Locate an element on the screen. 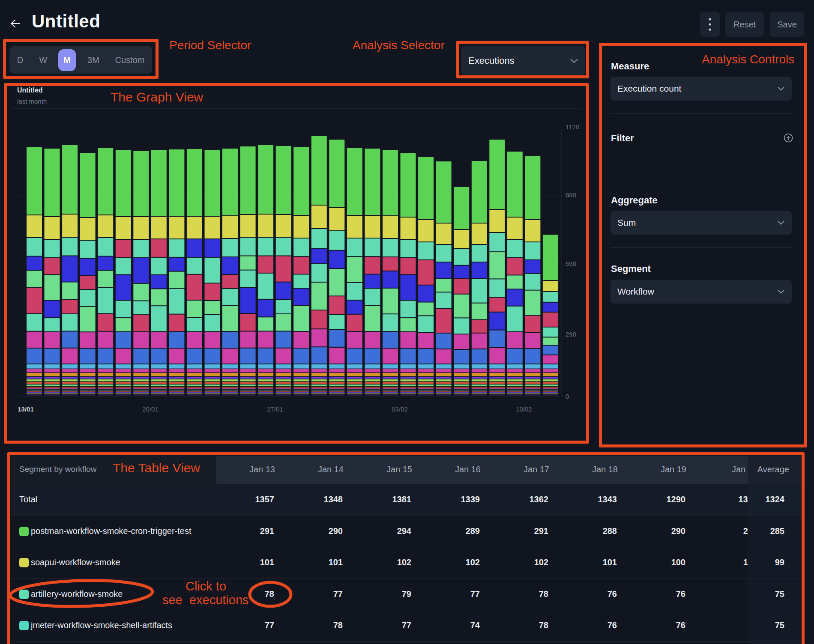 The height and width of the screenshot is (644, 814). svg-text: 290 is located at coordinates (571, 334).